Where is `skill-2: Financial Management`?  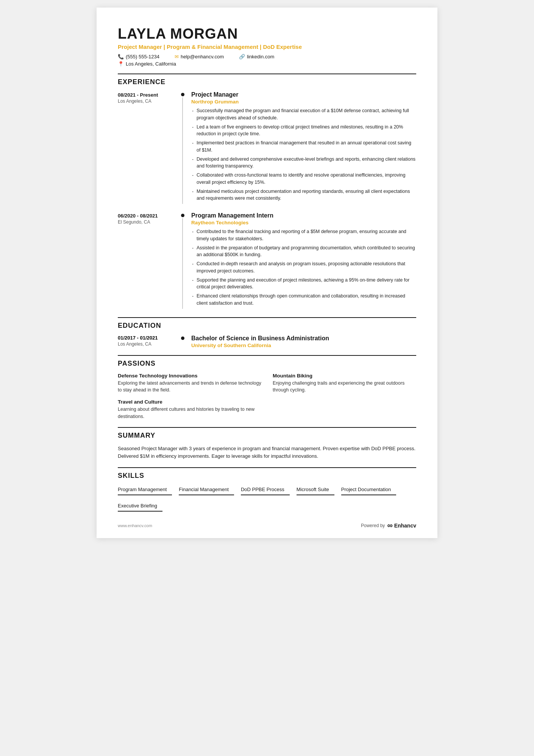 skill-2: Financial Management is located at coordinates (206, 490).